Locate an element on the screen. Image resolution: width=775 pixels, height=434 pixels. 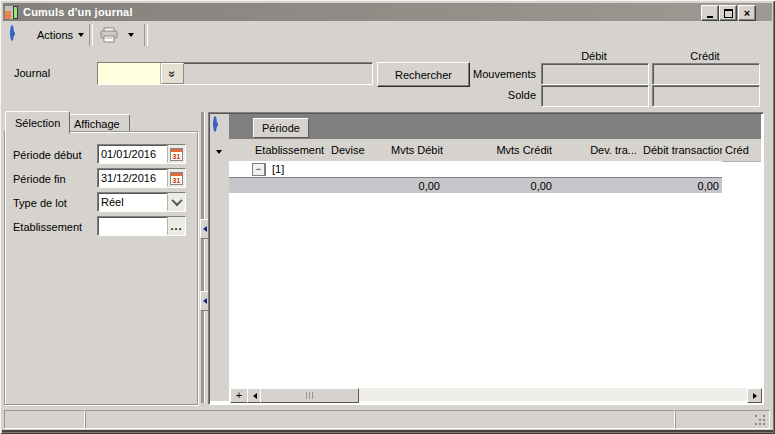
resize-grip is located at coordinates (760, 420).